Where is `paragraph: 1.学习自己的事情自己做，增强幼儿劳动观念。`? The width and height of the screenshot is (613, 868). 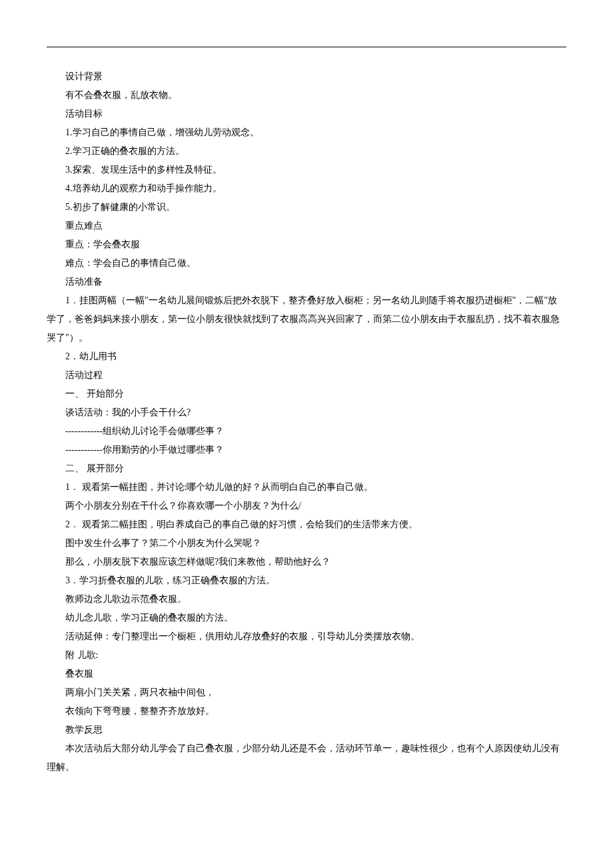
paragraph: 1.学习自己的事情自己做，增强幼儿劳动观念。 is located at coordinates (306, 133).